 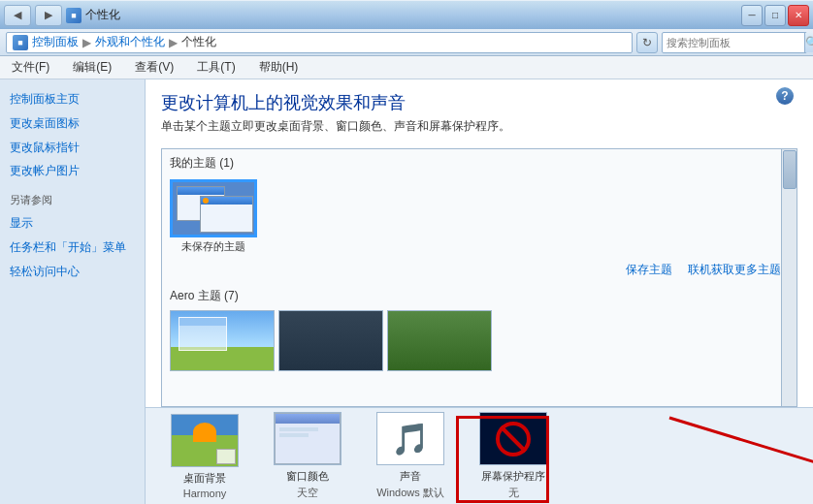 I want to click on window-controls: ─ □ ✕, so click(x=775, y=16).